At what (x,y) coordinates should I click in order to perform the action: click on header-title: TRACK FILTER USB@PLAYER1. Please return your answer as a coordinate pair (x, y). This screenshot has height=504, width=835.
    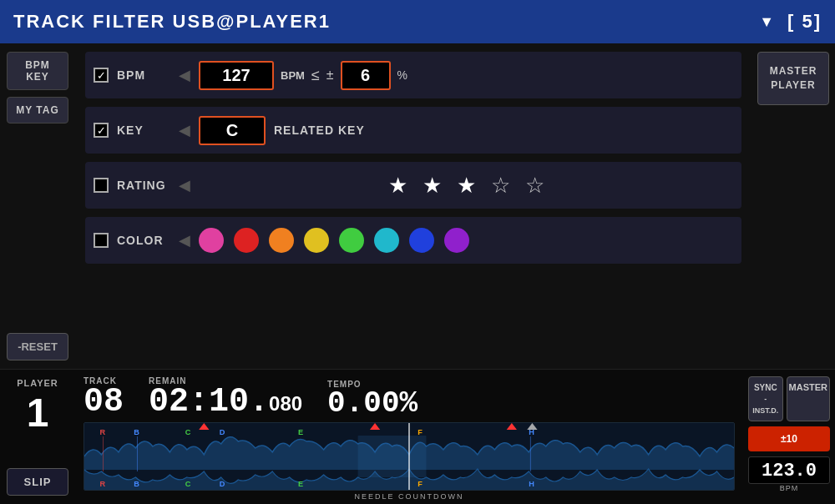
    Looking at the image, I should click on (386, 22).